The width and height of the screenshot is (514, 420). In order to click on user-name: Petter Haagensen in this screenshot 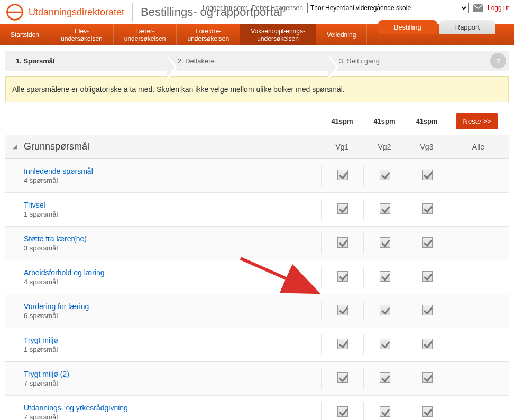, I will do `click(277, 8)`.